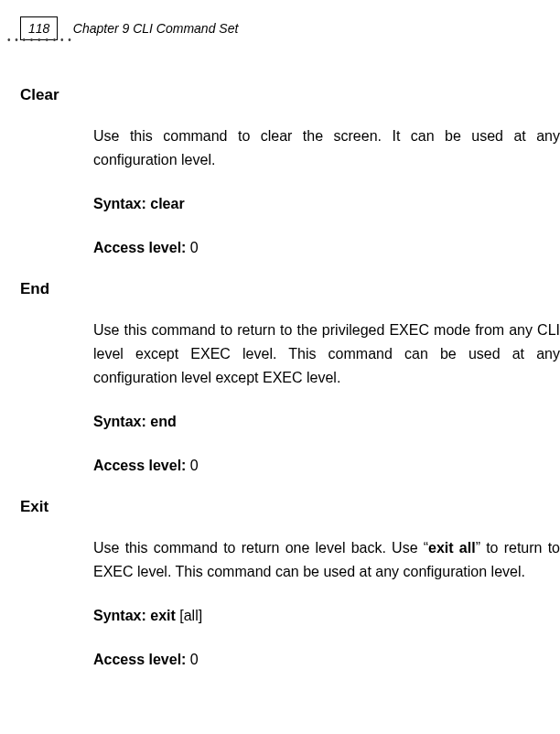 The height and width of the screenshot is (734, 560). I want to click on exit-desc-bold: exit all, so click(452, 547).